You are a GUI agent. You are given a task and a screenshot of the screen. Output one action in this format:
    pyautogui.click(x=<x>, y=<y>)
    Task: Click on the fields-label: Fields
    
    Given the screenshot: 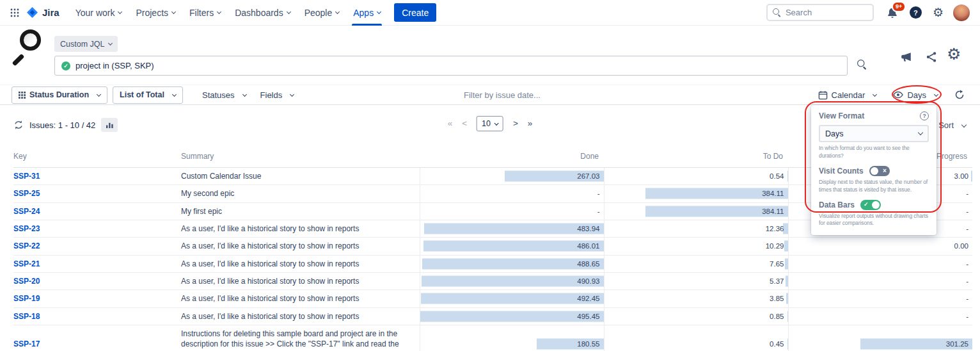 What is the action you would take?
    pyautogui.click(x=271, y=95)
    